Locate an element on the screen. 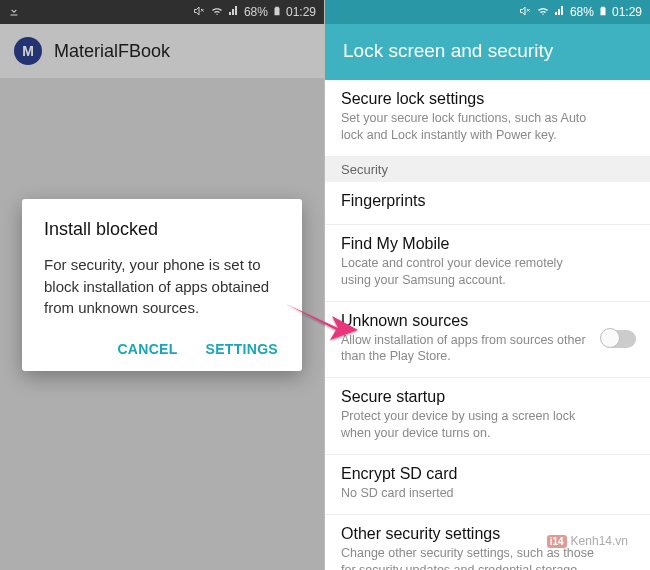 The height and width of the screenshot is (570, 650). item-secure-startup: Secure startup Protect your device by us… is located at coordinates (488, 416).